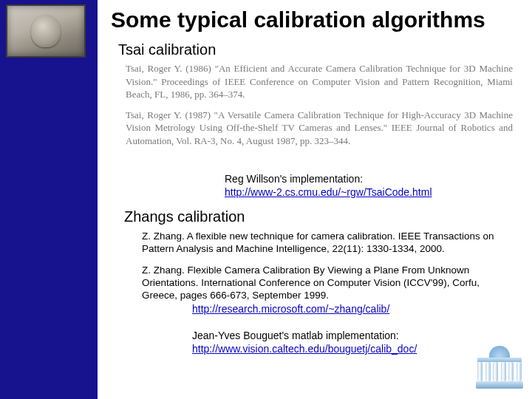 This screenshot has width=532, height=399. Describe the element at coordinates (328, 192) in the screenshot. I see `reg-willson-link: http://www-2.cs.cmu.edu/~rgw/TsaiCode.ht…` at that location.